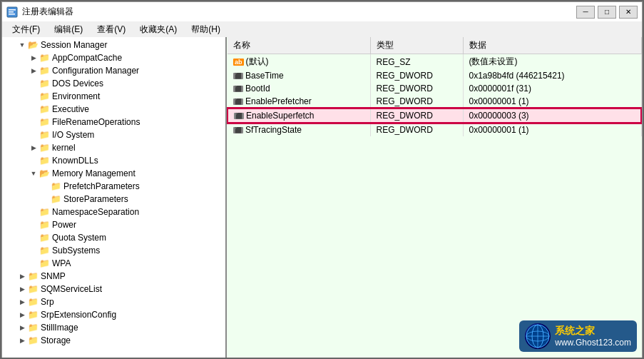 Image resolution: width=644 pixels, height=359 pixels. Describe the element at coordinates (114, 263) in the screenshot. I see `tree-item-wpa: ▶ 📁 WPA` at that location.